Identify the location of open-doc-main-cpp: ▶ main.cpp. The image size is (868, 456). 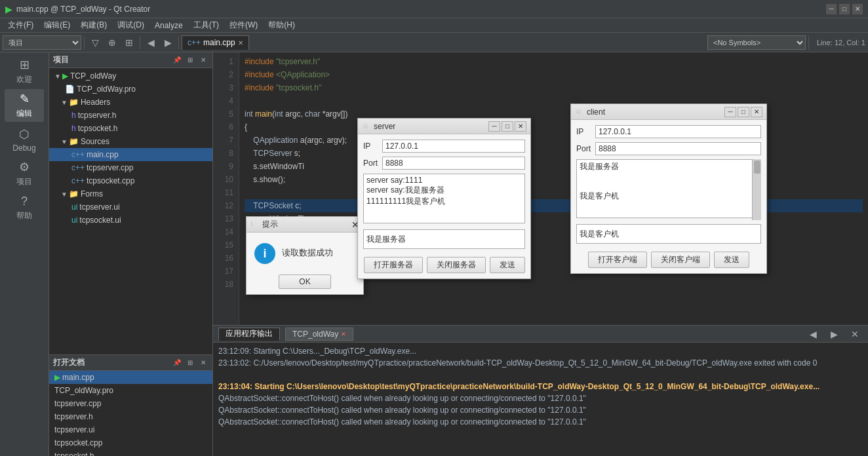
(131, 377).